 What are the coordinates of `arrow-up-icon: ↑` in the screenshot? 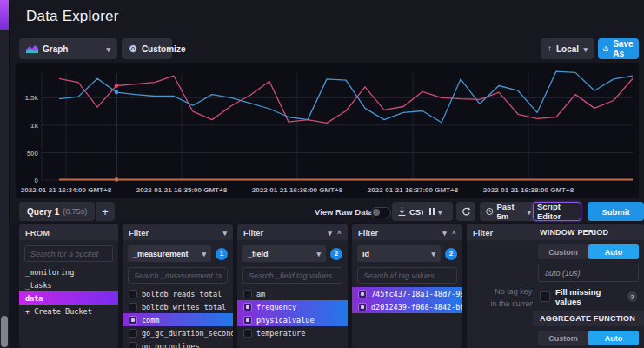 It's located at (549, 49).